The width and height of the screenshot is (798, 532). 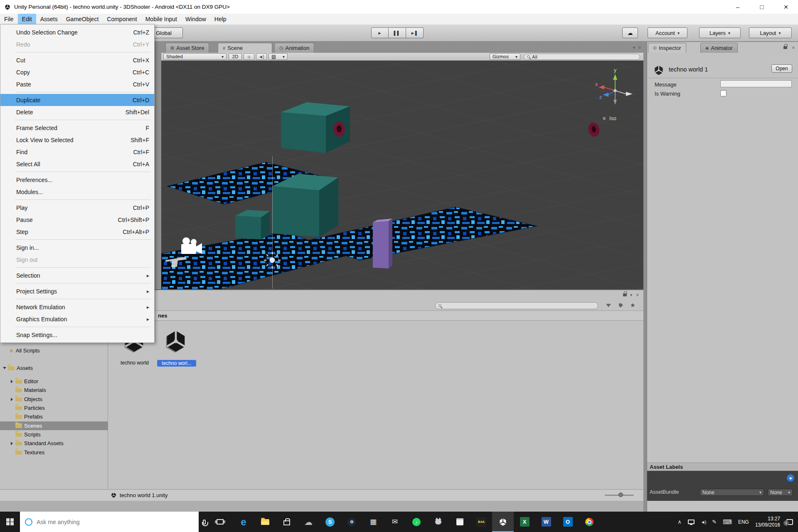 What do you see at coordinates (719, 48) in the screenshot?
I see `tab-animator: ◈Animator` at bounding box center [719, 48].